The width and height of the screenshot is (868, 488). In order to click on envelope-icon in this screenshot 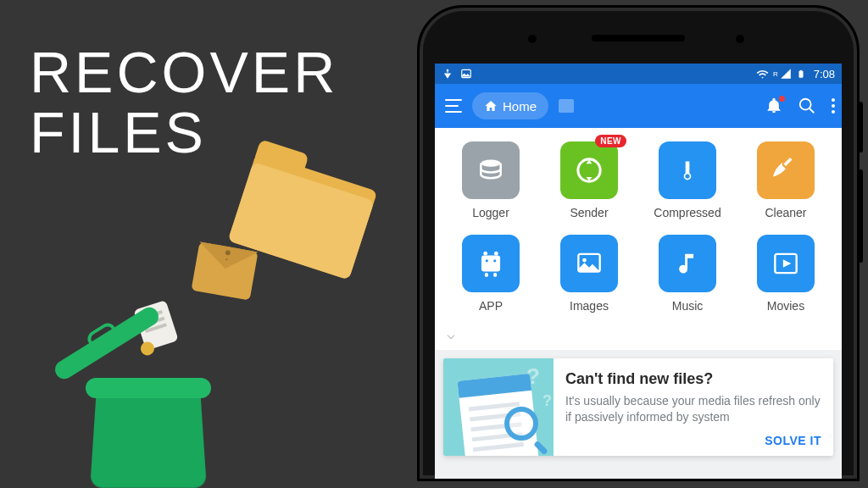, I will do `click(224, 271)`.